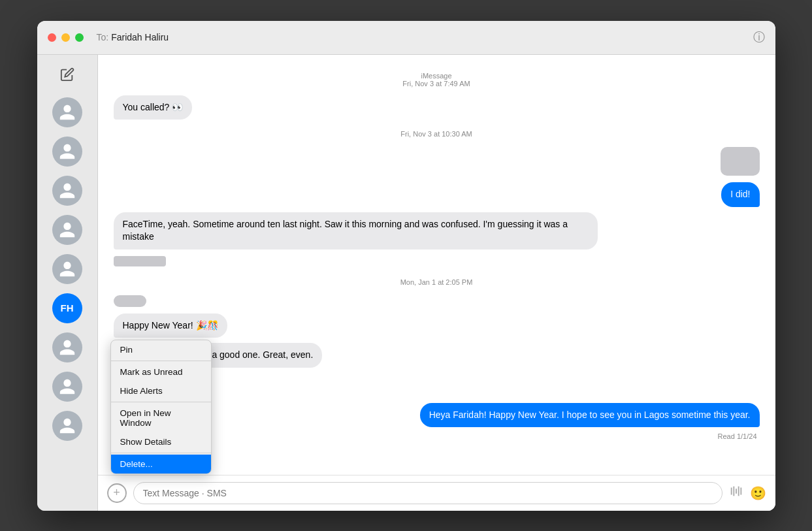 Image resolution: width=812 pixels, height=531 pixels. I want to click on minimize-button, so click(65, 38).